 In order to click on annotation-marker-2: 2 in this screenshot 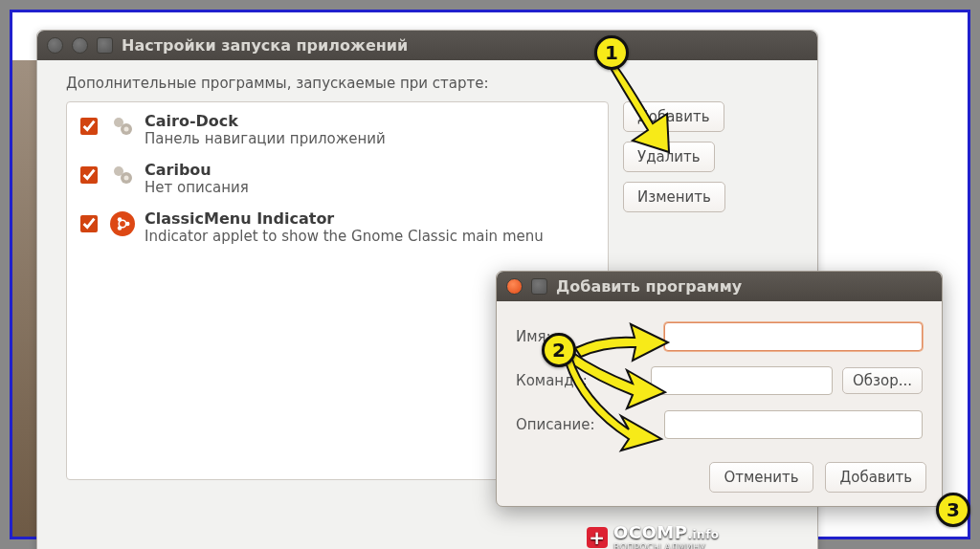, I will do `click(559, 350)`.